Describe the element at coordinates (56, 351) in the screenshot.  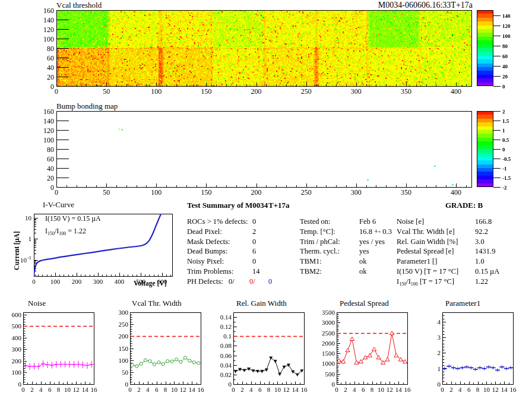
I see `noise-plot-canvas` at that location.